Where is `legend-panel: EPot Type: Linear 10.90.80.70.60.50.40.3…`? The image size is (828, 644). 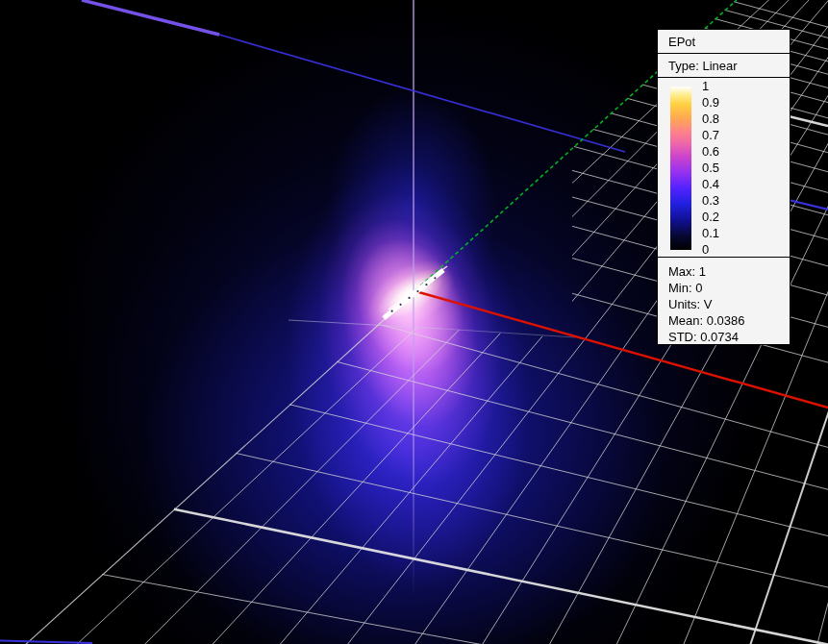 legend-panel: EPot Type: Linear 10.90.80.70.60.50.40.3… is located at coordinates (723, 187).